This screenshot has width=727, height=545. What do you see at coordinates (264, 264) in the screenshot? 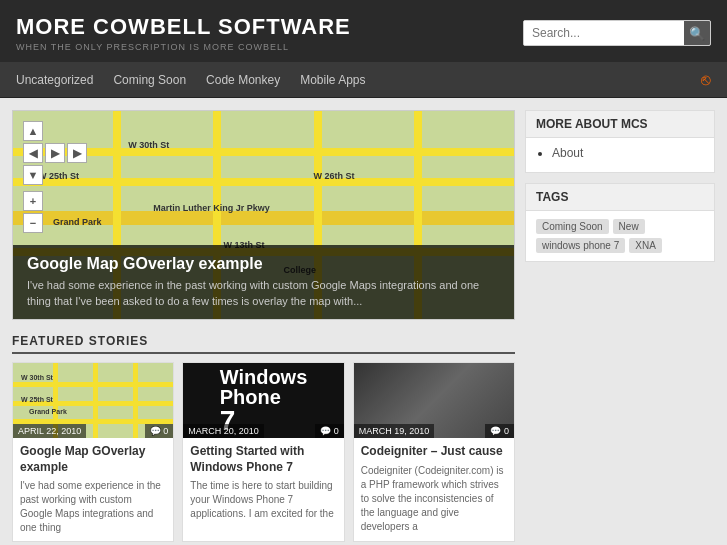
I see `hero-title: Google Map GOverlay example` at bounding box center [264, 264].